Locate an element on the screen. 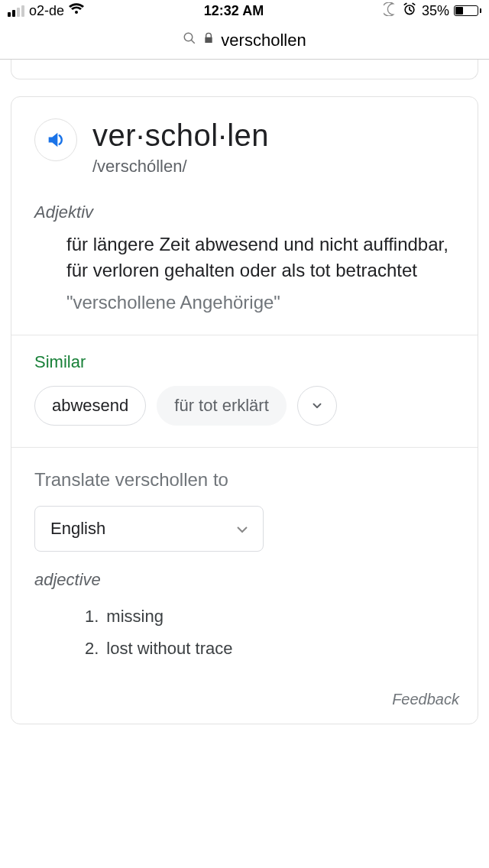 The height and width of the screenshot is (868, 489). list-number: 1. is located at coordinates (92, 617).